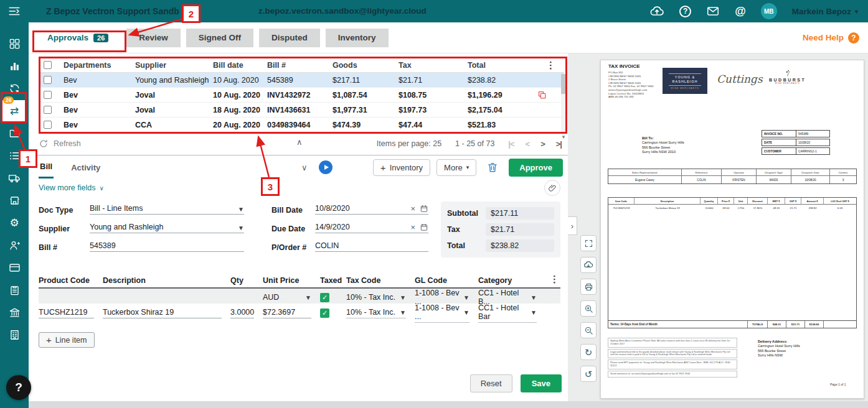  I want to click on scrollbar-thumb, so click(564, 84).